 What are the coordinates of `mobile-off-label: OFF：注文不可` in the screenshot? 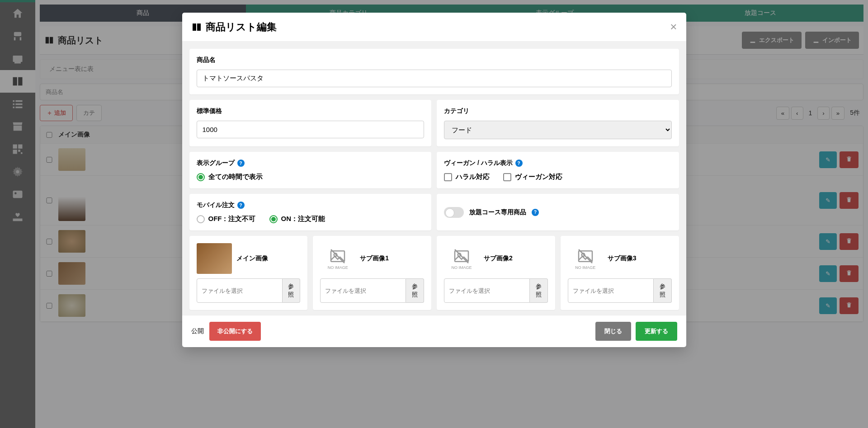 It's located at (232, 219).